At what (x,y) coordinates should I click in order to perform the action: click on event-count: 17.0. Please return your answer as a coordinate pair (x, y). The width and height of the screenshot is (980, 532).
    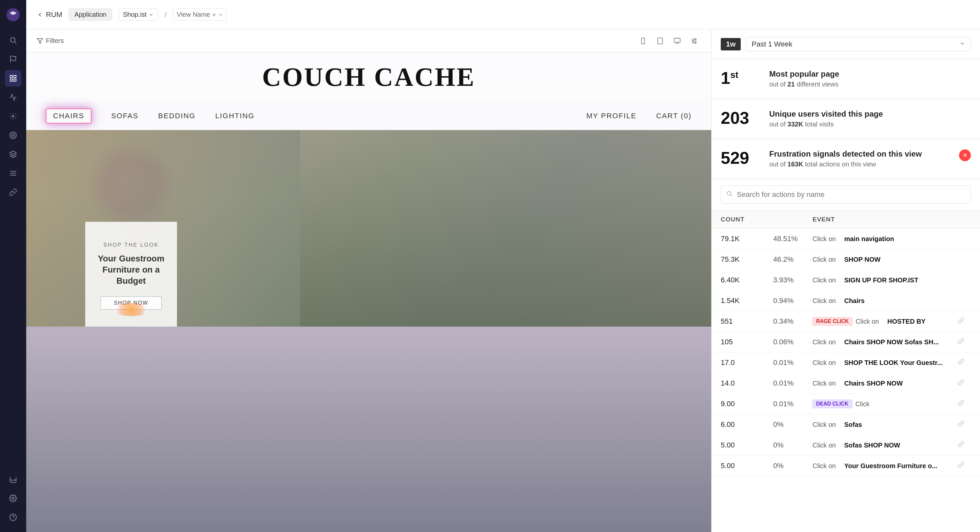
    Looking at the image, I should click on (747, 363).